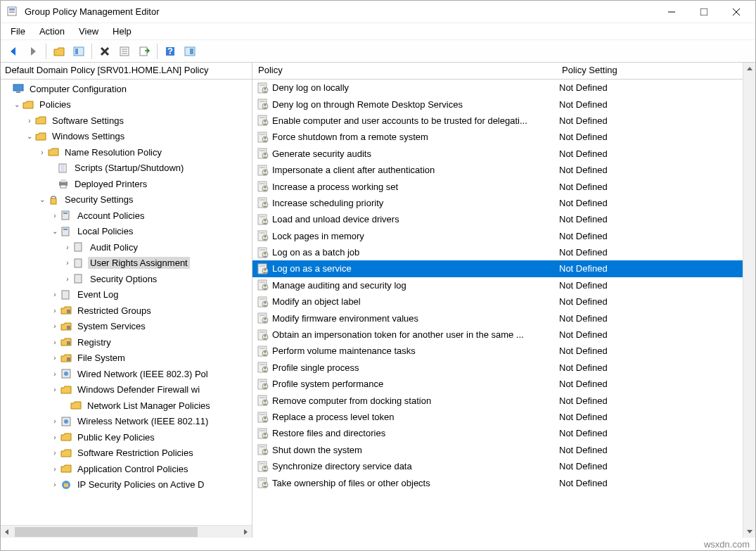 The height and width of the screenshot is (551, 756). I want to click on menu-view: View, so click(89, 31).